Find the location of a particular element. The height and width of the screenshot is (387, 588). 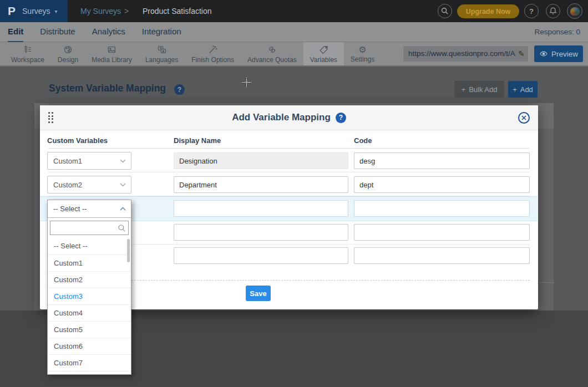

toolbar-label: Media Library is located at coordinates (112, 60).